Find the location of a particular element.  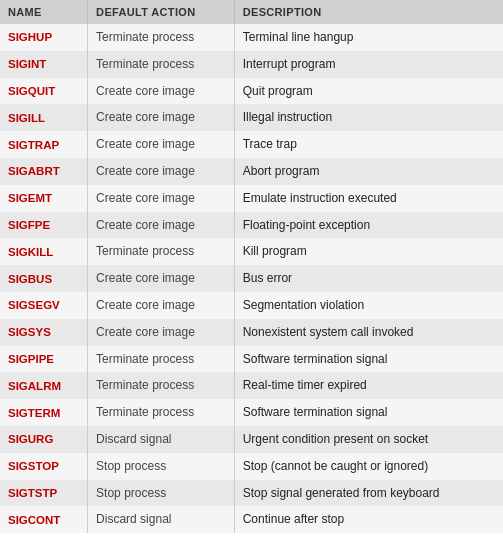

table-row: SIGEMTCreate core imageEmulate instructi… is located at coordinates (252, 198).